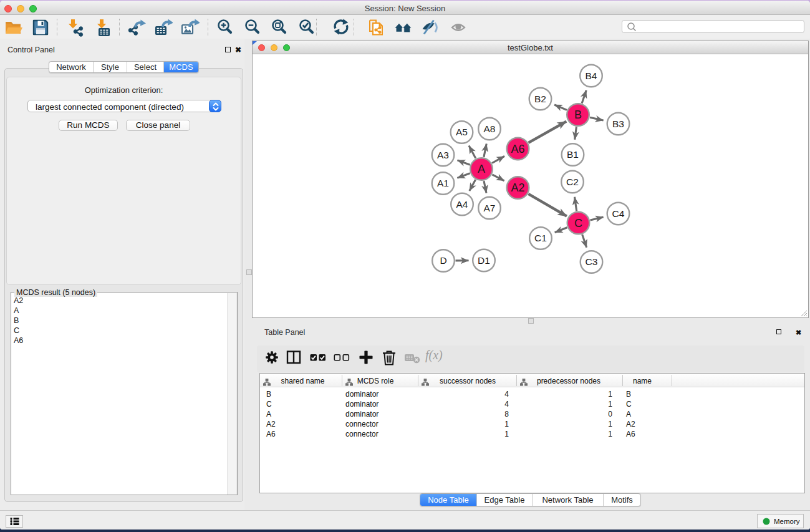 The height and width of the screenshot is (532, 810). I want to click on svg-text: A4, so click(463, 205).